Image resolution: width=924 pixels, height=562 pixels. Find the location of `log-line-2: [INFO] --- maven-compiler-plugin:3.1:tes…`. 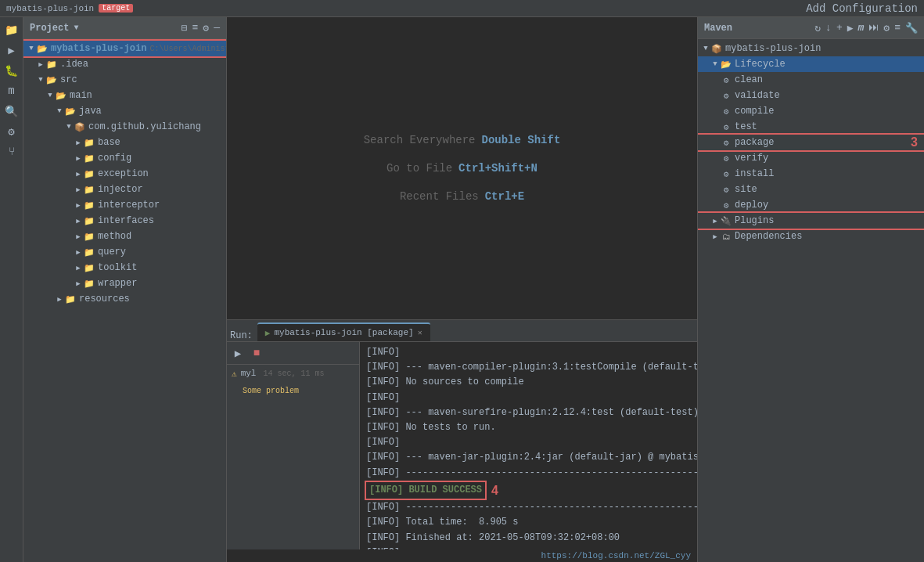

log-line-2: [INFO] --- maven-compiler-plugin:3.1:tes… is located at coordinates (529, 368).